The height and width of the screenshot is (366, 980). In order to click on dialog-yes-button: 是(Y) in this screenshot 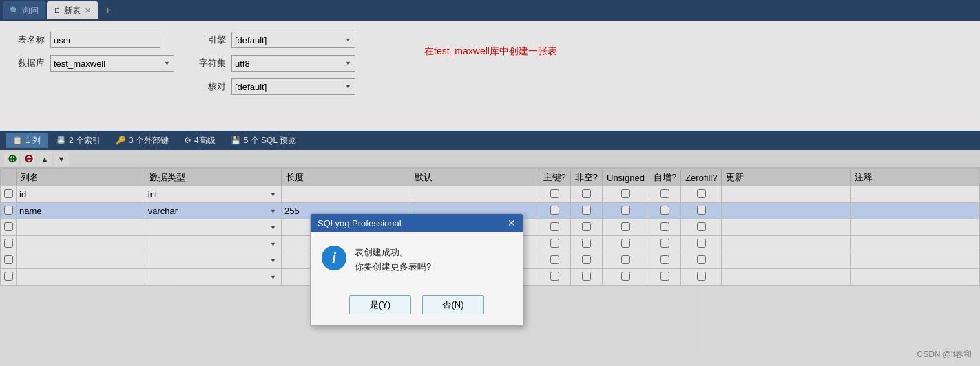, I will do `click(380, 305)`.